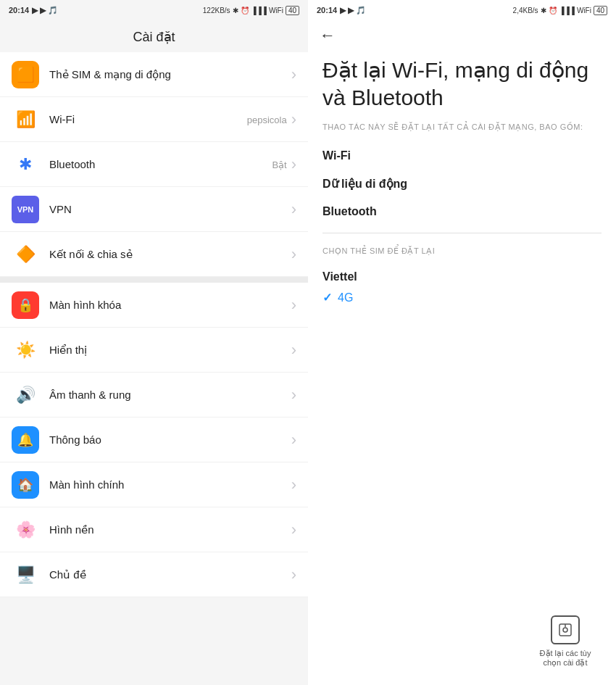 The image size is (616, 685). I want to click on display-label: Hiển thị, so click(170, 350).